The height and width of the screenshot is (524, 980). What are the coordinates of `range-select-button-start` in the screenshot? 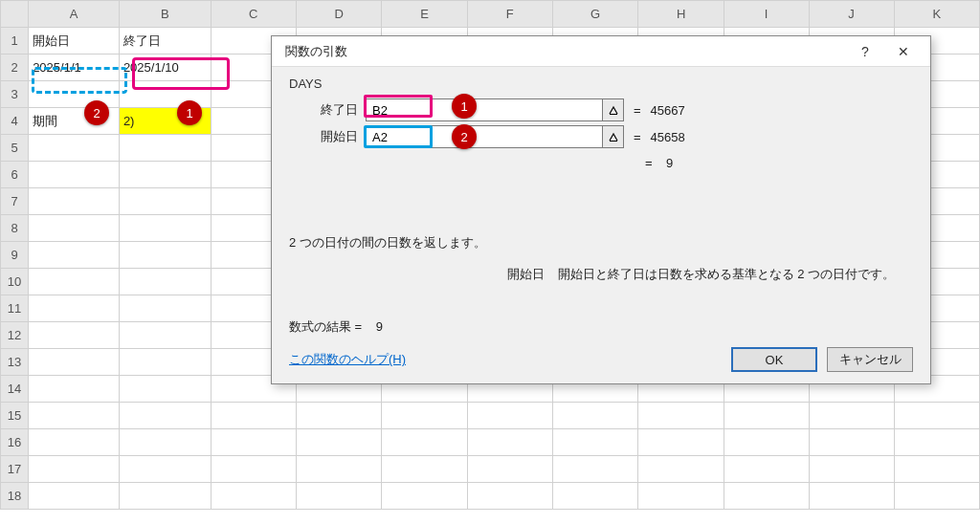 It's located at (613, 137).